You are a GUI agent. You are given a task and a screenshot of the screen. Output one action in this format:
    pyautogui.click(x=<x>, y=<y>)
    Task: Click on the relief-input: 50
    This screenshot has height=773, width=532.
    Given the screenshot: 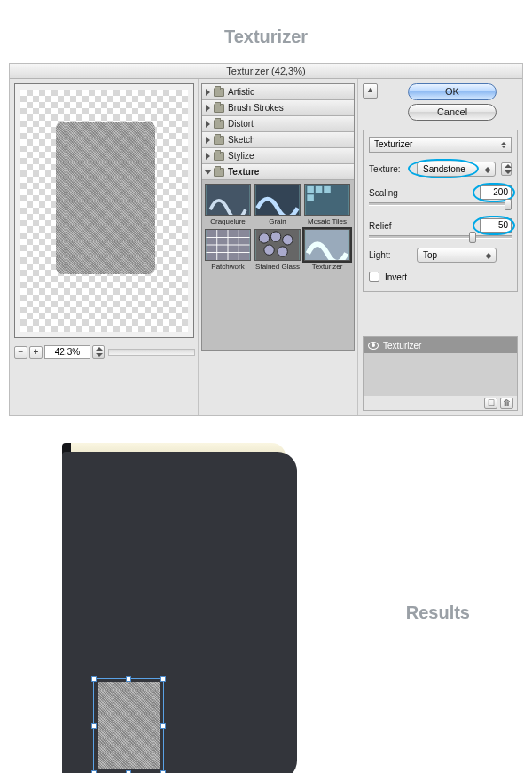 What is the action you would take?
    pyautogui.click(x=496, y=225)
    